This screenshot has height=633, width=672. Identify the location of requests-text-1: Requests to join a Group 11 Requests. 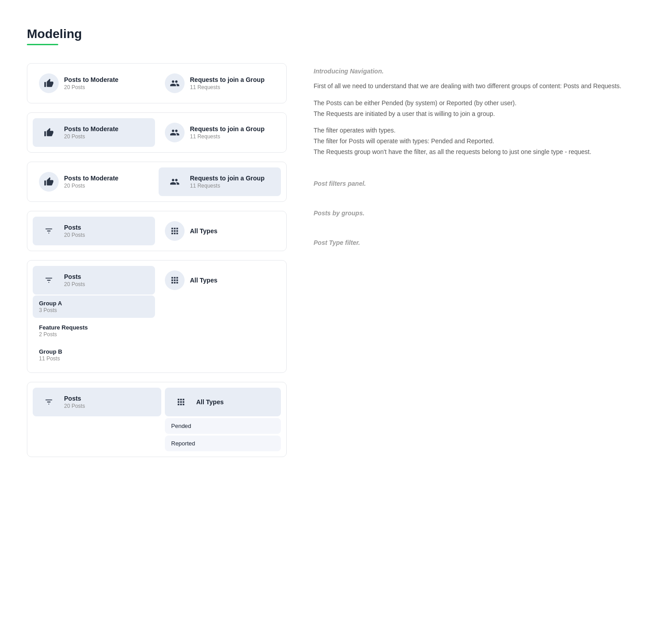
(227, 83).